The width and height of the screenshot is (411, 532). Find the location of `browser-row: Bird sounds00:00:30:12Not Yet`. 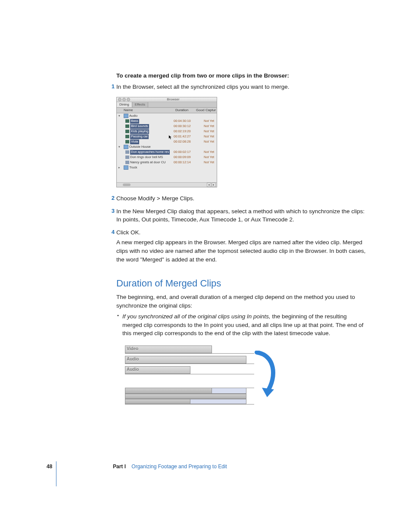

browser-row: Bird sounds00:00:30:12Not Yet is located at coordinates (167, 126).